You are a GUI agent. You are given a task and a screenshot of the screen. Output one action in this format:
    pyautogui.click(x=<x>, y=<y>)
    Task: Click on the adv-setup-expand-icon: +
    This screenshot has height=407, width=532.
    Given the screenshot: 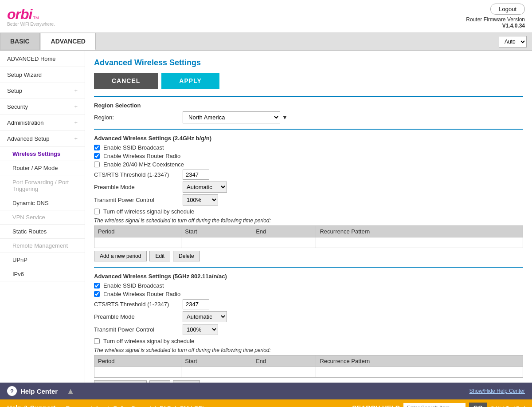 What is the action you would take?
    pyautogui.click(x=76, y=138)
    